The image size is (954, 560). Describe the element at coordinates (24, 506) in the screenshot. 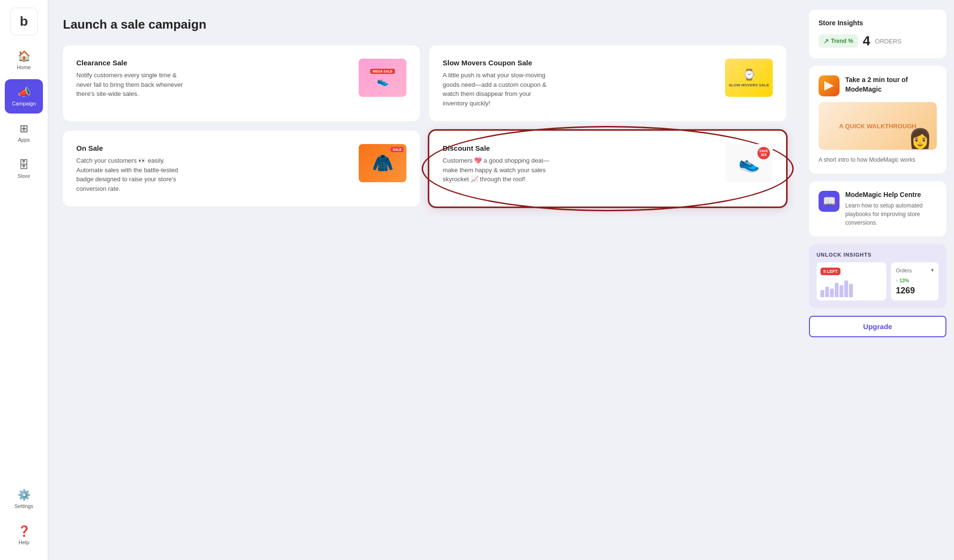

I see `sidebar-item-settings-label: Settings` at that location.